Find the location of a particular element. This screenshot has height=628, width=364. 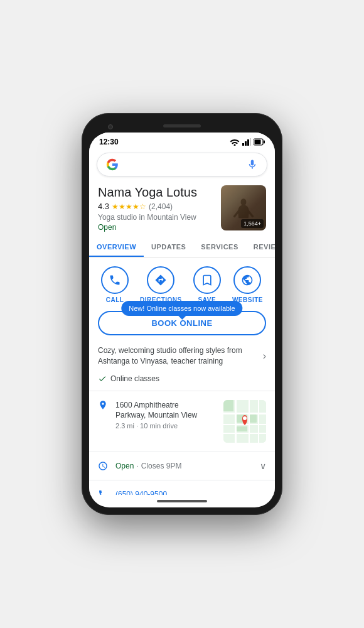

search-bar is located at coordinates (182, 165).